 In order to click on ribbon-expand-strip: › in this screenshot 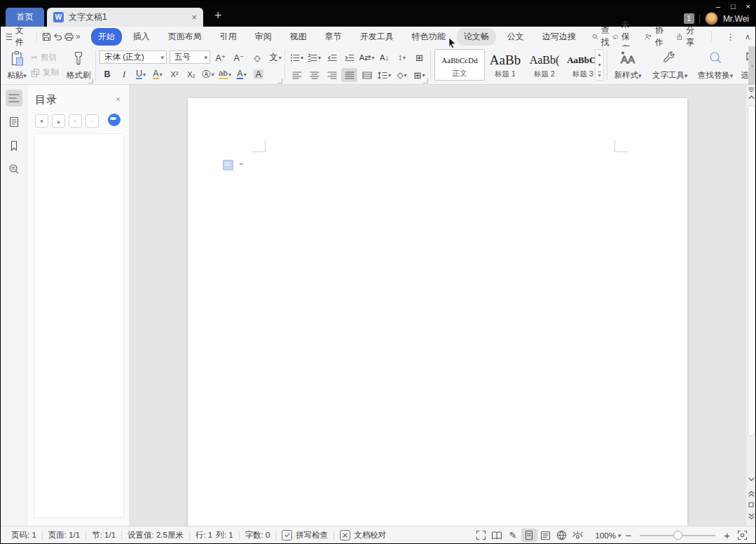, I will do `click(752, 66)`.